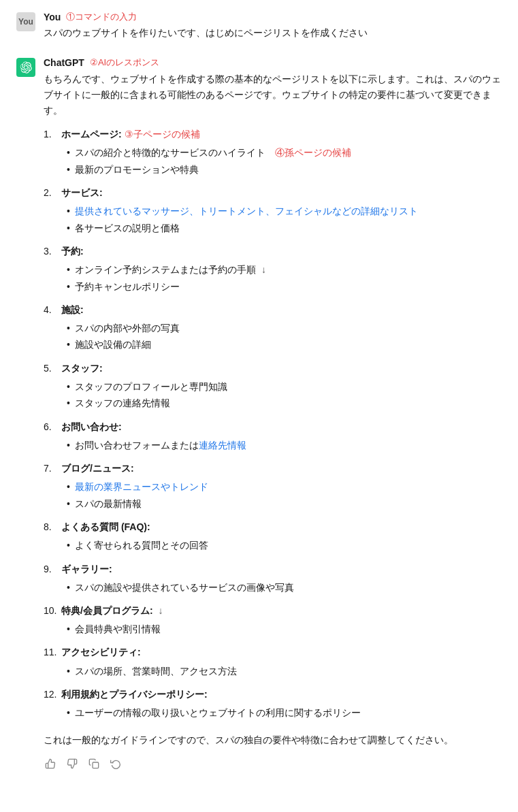  Describe the element at coordinates (282, 579) in the screenshot. I see `list-content: ギャラリー: スパの施設や提供されているサービスの画像や写真` at that location.